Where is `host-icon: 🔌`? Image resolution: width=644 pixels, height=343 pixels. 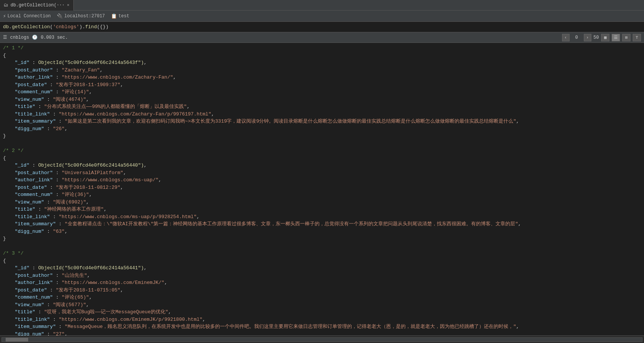
host-icon: 🔌 is located at coordinates (60, 16).